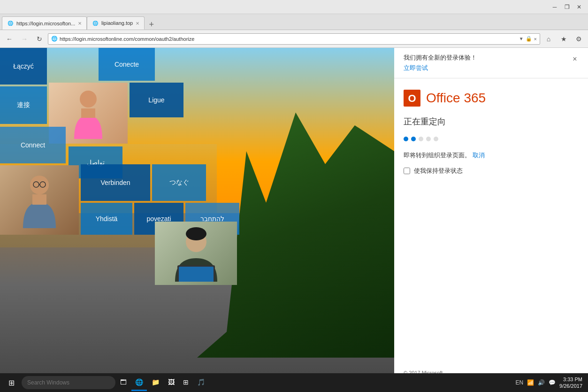 This screenshot has height=392, width=588. I want to click on notification-text: 我们拥有全新的登录体验！, so click(440, 58).